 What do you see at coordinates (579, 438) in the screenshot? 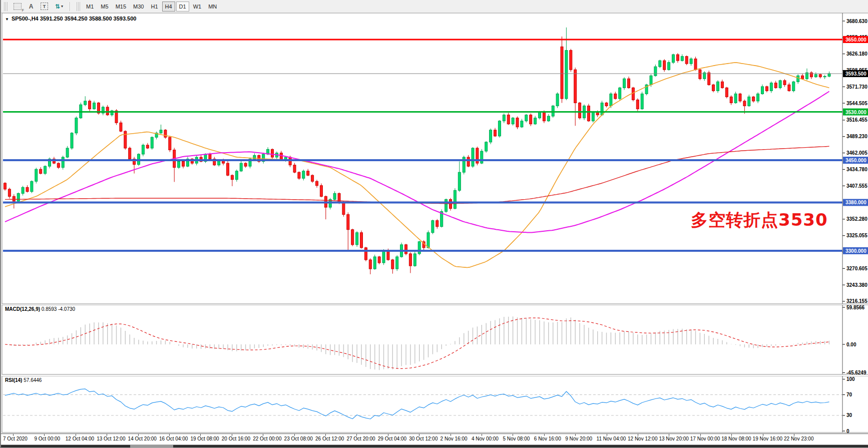
I see `date-label: 9 Nov 20:00` at bounding box center [579, 438].